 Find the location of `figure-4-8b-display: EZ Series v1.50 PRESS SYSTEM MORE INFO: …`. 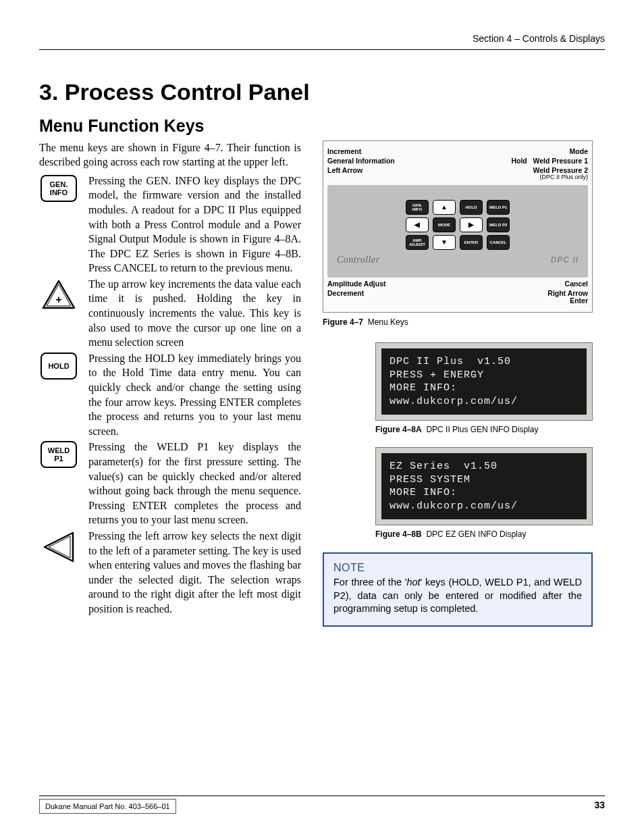

figure-4-8b-display: EZ Series v1.50 PRESS SYSTEM MORE INFO: … is located at coordinates (484, 486).